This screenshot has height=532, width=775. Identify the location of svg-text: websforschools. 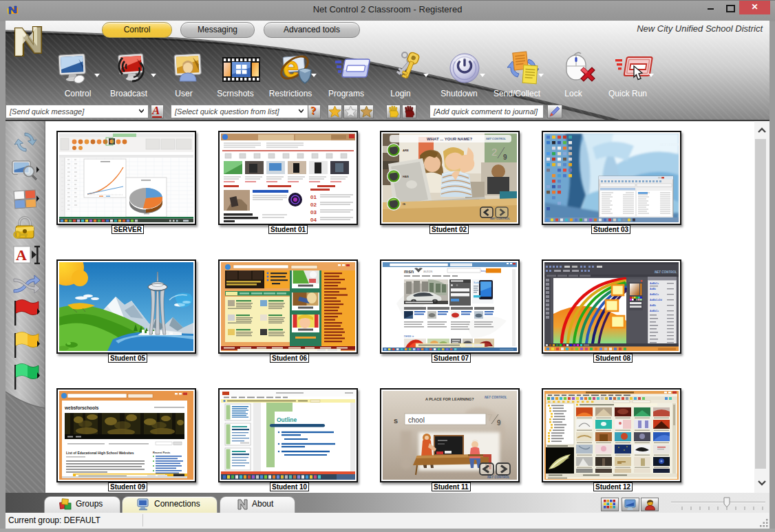
(81, 407).